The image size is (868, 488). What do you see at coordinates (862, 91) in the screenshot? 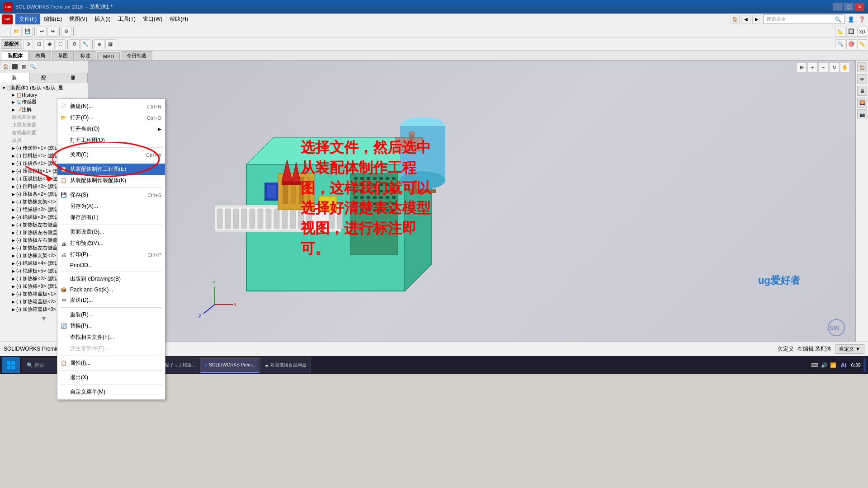
I see `rp-display: 🖥` at bounding box center [862, 91].